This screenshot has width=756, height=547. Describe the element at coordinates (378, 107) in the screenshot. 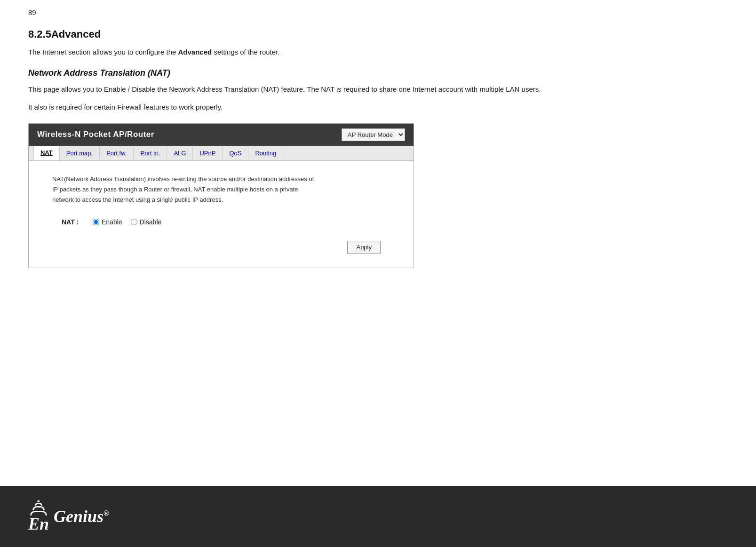

I see `body-text-2: It also is required for certain Firewall…` at that location.